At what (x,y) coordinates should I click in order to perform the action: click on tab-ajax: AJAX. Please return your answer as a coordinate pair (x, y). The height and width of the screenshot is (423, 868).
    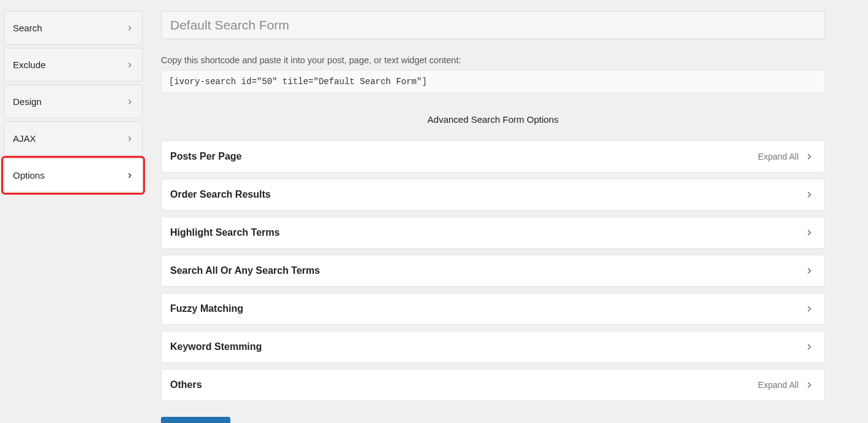
    Looking at the image, I should click on (73, 139).